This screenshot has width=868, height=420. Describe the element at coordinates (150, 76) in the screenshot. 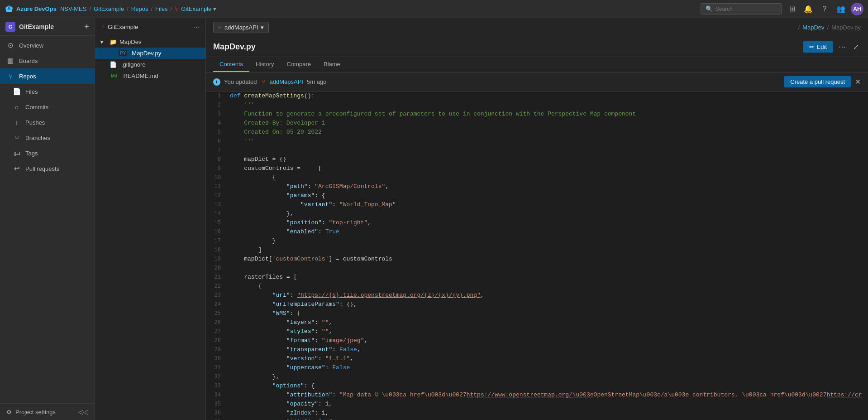

I see `file-readme: Md README.md` at that location.